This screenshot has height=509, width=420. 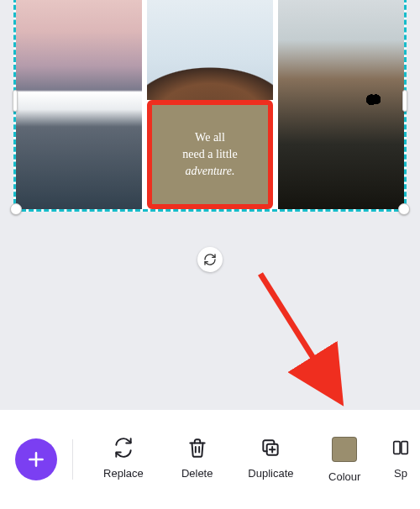 I want to click on colour-label: Colour, so click(x=344, y=477).